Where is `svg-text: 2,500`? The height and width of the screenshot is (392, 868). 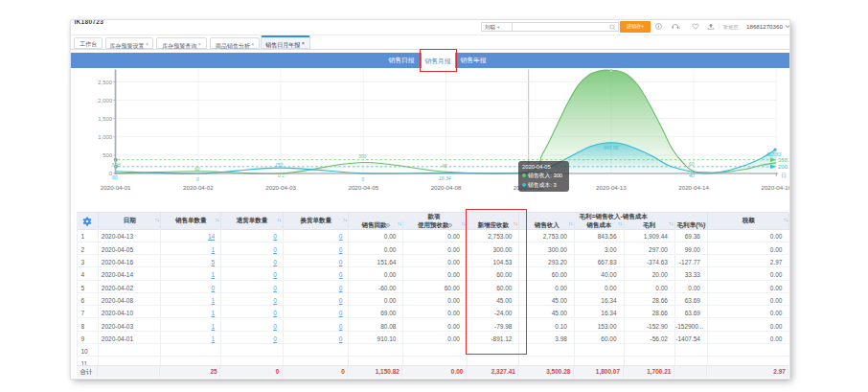
svg-text: 2,500 is located at coordinates (105, 81).